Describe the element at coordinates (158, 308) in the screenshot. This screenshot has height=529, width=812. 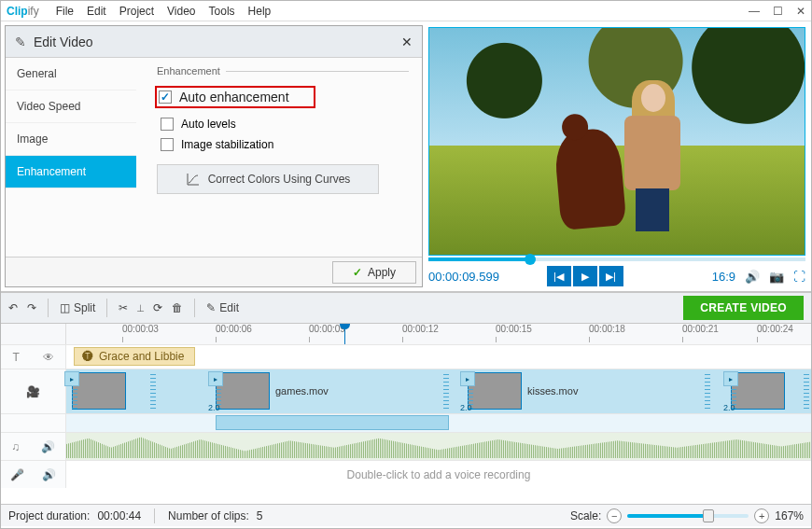
I see `rotate-button: ⟳` at that location.